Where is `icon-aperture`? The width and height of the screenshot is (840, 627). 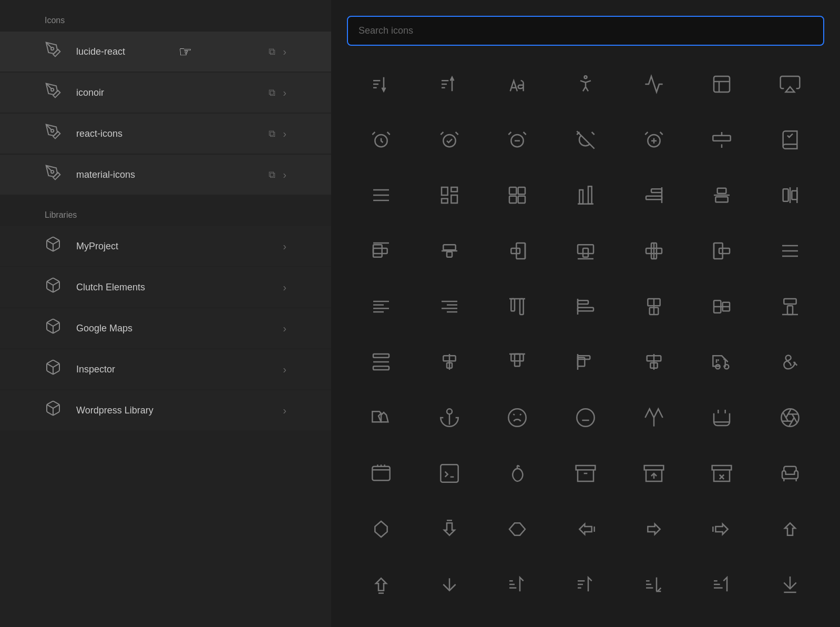
icon-aperture is located at coordinates (790, 418).